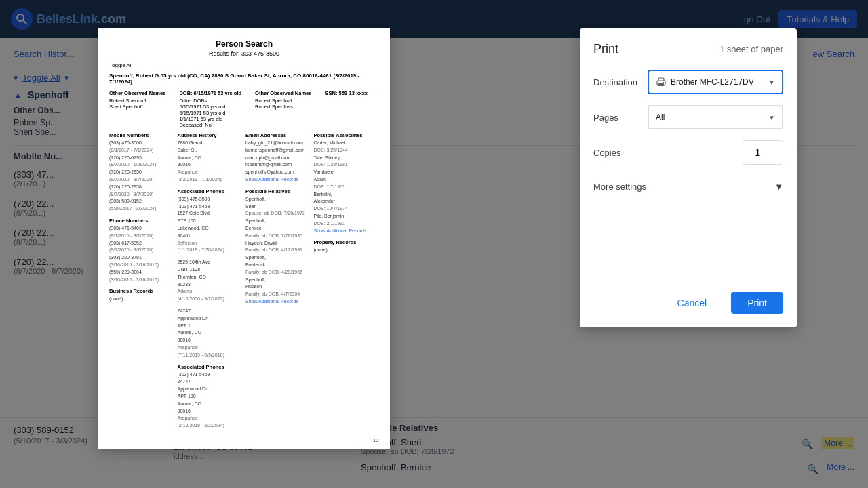 Image resolution: width=868 pixels, height=488 pixels. I want to click on destination-chevron-icon: ▼, so click(772, 83).